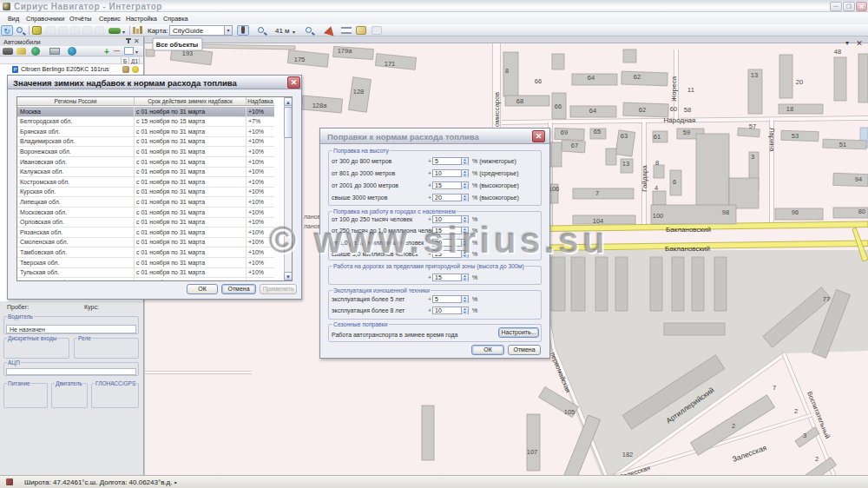 Image resolution: width=868 pixels, height=488 pixels. I want to click on svg-text: 65, so click(597, 132).